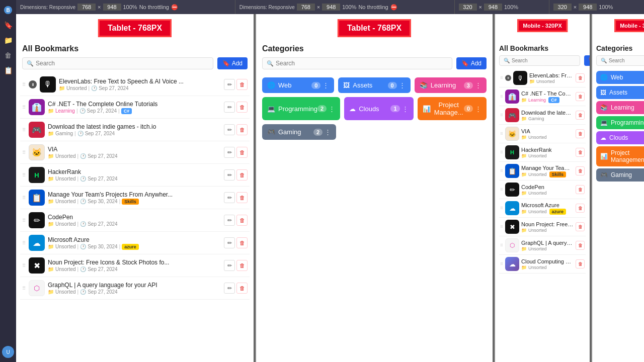 The height and width of the screenshot is (362, 644). What do you see at coordinates (471, 63) in the screenshot?
I see `tablet-categories-add-button: 🔖 Add` at bounding box center [471, 63].